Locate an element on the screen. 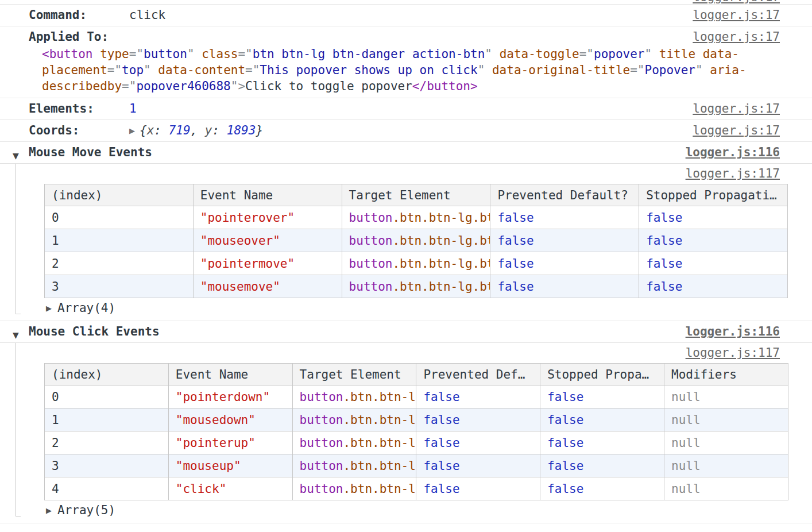  coords-label: Coords: is located at coordinates (64, 131).